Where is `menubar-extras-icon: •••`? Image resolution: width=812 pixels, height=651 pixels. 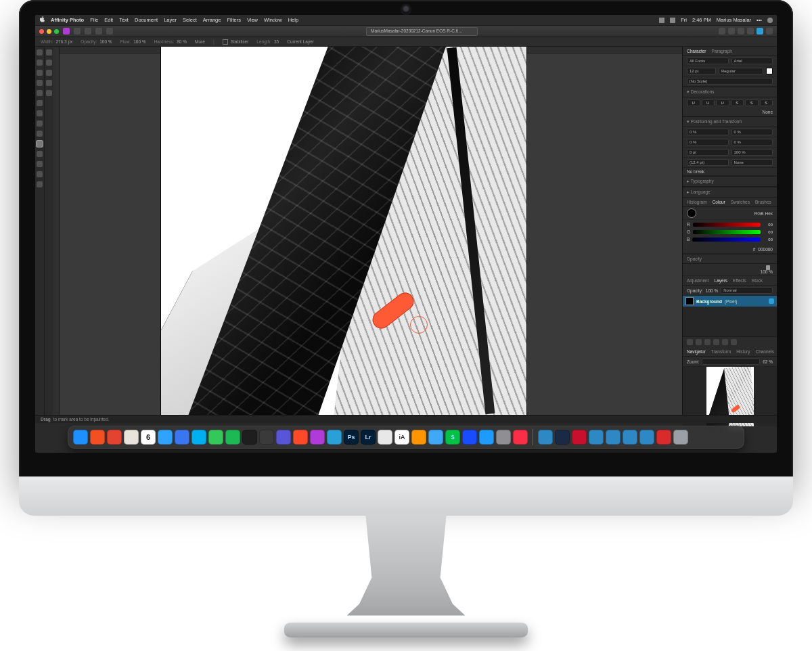
menubar-extras-icon: ••• is located at coordinates (759, 20).